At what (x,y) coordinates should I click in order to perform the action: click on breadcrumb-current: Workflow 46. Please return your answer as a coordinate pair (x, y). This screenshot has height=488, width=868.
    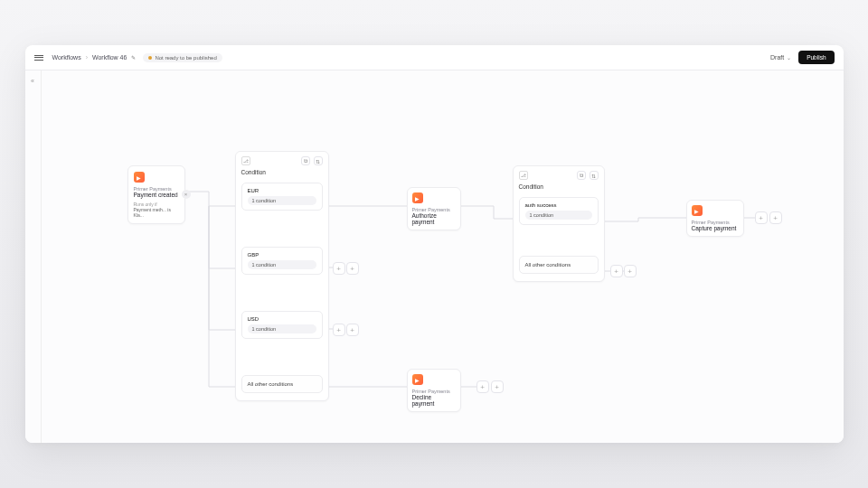
    Looking at the image, I should click on (109, 58).